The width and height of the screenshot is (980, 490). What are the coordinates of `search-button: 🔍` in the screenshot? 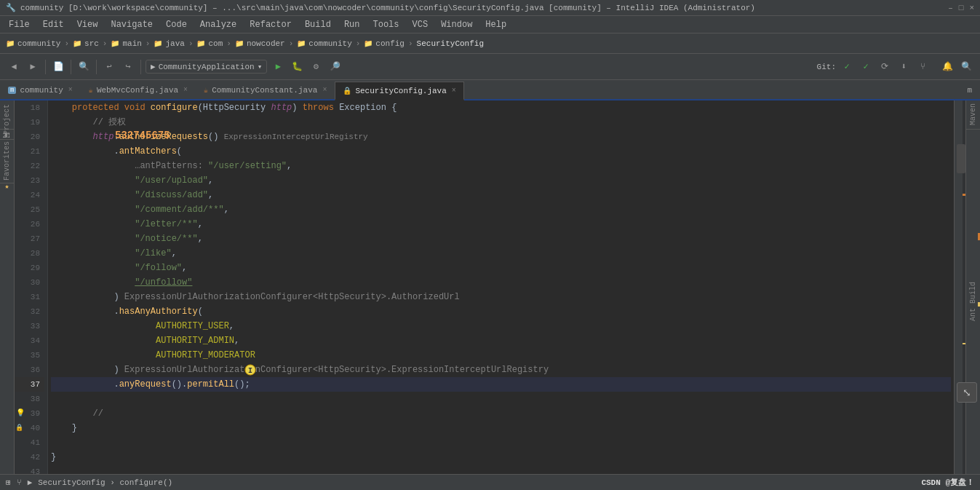 It's located at (84, 67).